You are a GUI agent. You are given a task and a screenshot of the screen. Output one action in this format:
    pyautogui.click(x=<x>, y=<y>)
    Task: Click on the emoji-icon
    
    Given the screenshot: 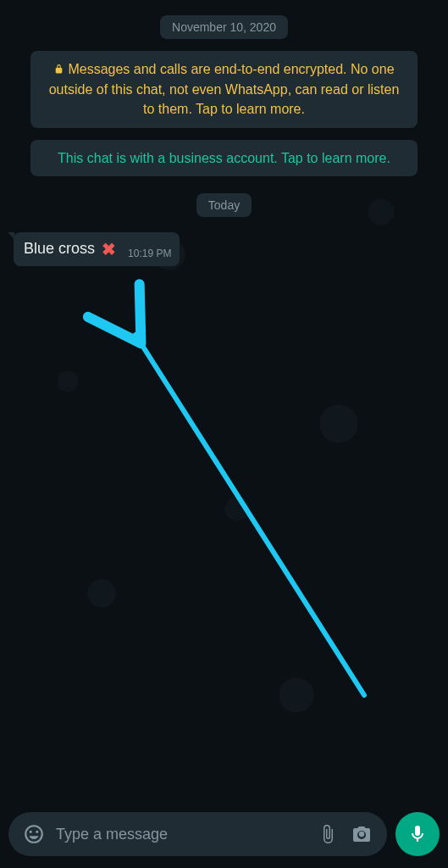 What is the action you would take?
    pyautogui.click(x=34, y=834)
    